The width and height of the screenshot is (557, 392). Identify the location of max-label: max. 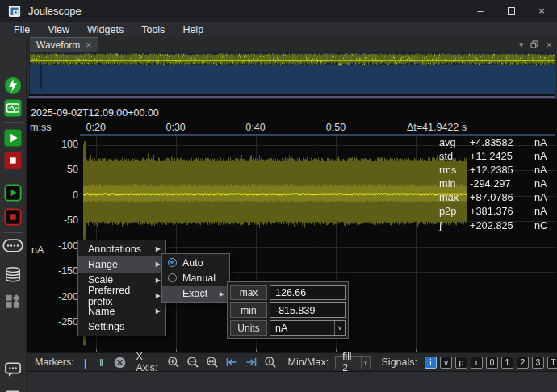
(249, 292).